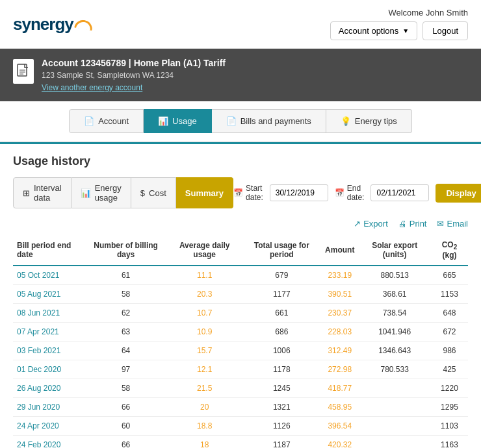  I want to click on table-cell-0-6: 665, so click(450, 275).